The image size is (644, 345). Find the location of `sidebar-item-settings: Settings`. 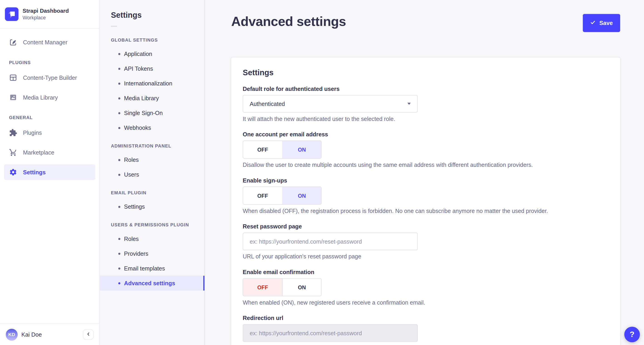

sidebar-item-settings: Settings is located at coordinates (50, 172).